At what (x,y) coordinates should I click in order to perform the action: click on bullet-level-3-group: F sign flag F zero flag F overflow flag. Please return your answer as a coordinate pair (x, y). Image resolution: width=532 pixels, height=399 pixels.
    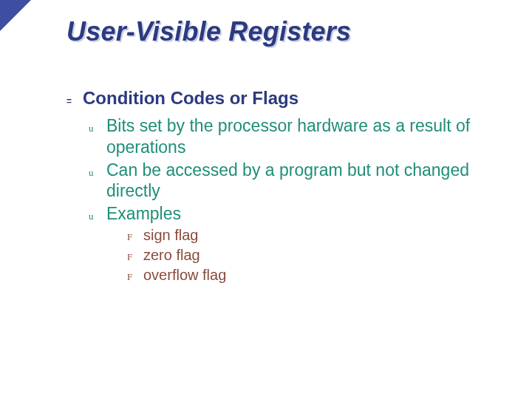
    Looking at the image, I should click on (318, 256).